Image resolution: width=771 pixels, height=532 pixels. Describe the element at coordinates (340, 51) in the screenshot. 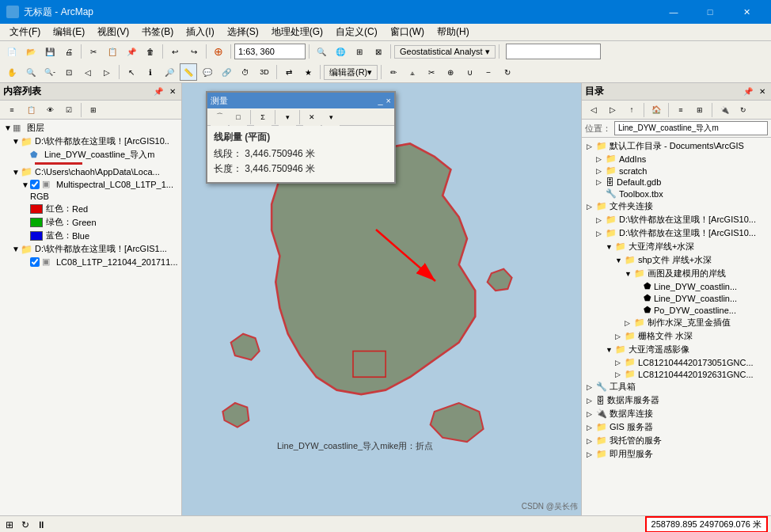

I see `world-button: 🌐` at that location.